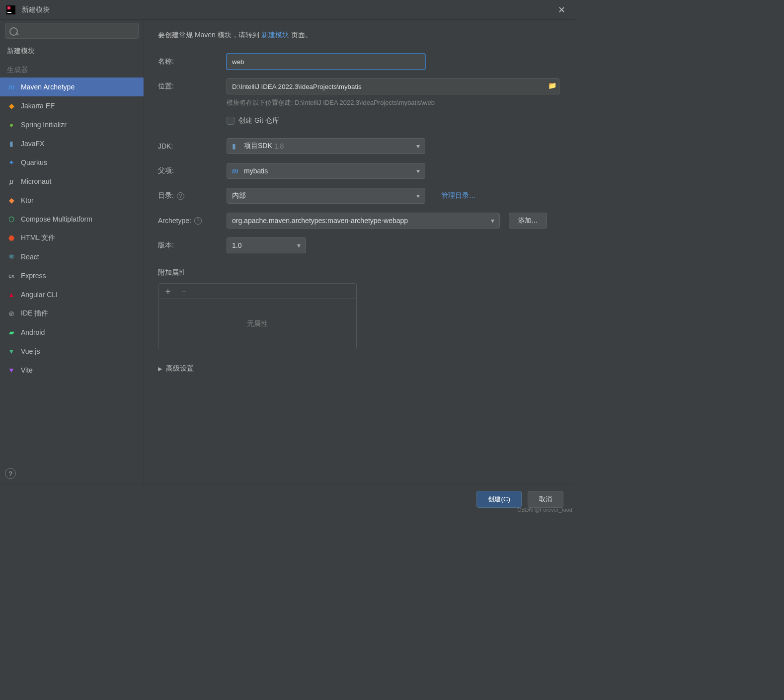  Describe the element at coordinates (72, 144) in the screenshot. I see `sidebar-item-javafx: ▮ JavaFX` at that location.